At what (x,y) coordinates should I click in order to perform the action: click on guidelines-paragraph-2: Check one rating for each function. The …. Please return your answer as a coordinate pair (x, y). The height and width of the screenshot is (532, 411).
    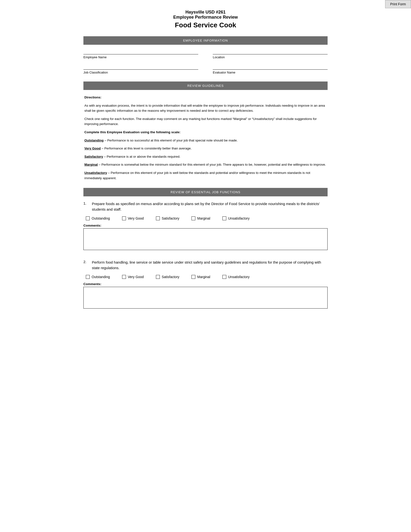
    Looking at the image, I should click on (206, 122).